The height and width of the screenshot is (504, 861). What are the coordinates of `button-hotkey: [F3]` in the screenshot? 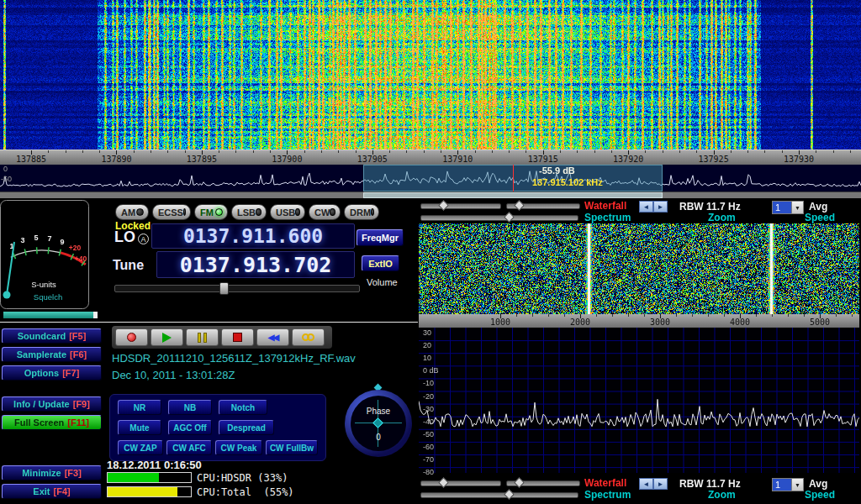 It's located at (73, 473).